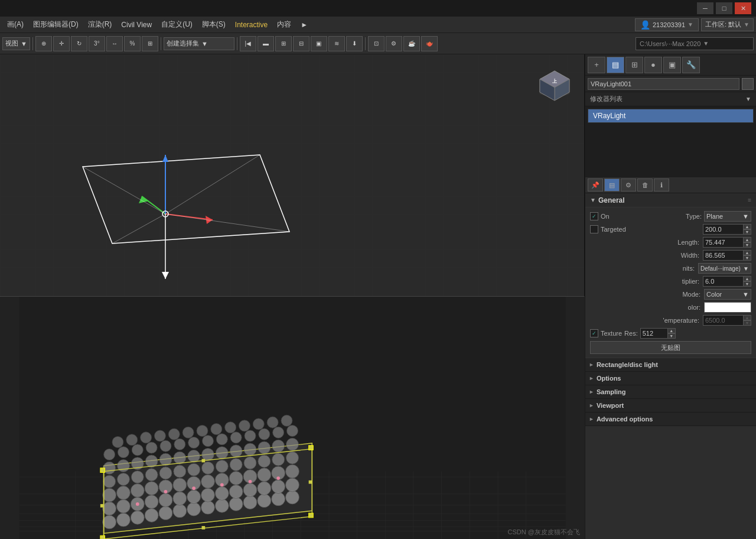  What do you see at coordinates (727, 242) in the screenshot?
I see `length-input: ▲ ▼` at bounding box center [727, 242].